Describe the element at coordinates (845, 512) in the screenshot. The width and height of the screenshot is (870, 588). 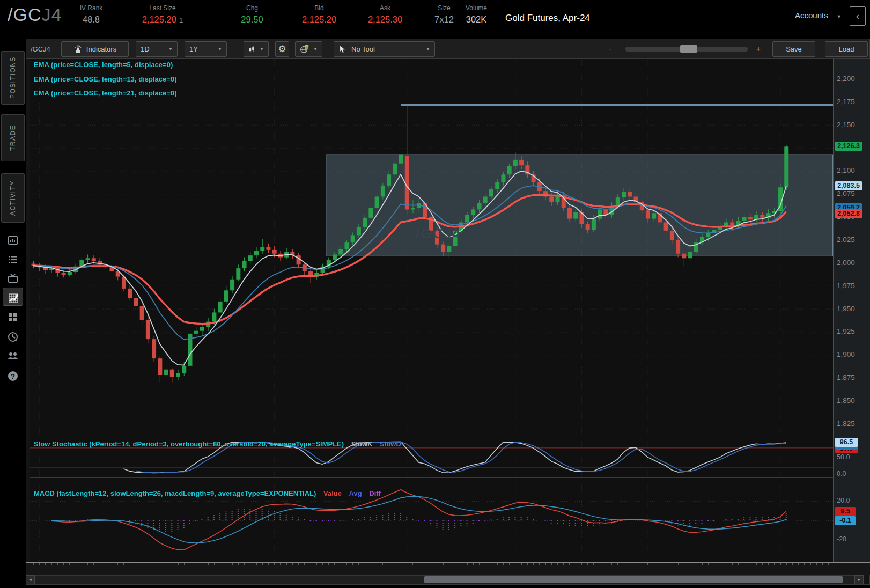
I see `macd-badge: 9.5` at that location.